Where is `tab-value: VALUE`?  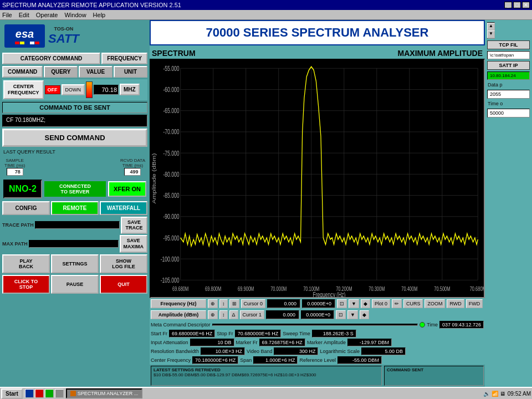
tab-value: VALUE is located at coordinates (95, 72).